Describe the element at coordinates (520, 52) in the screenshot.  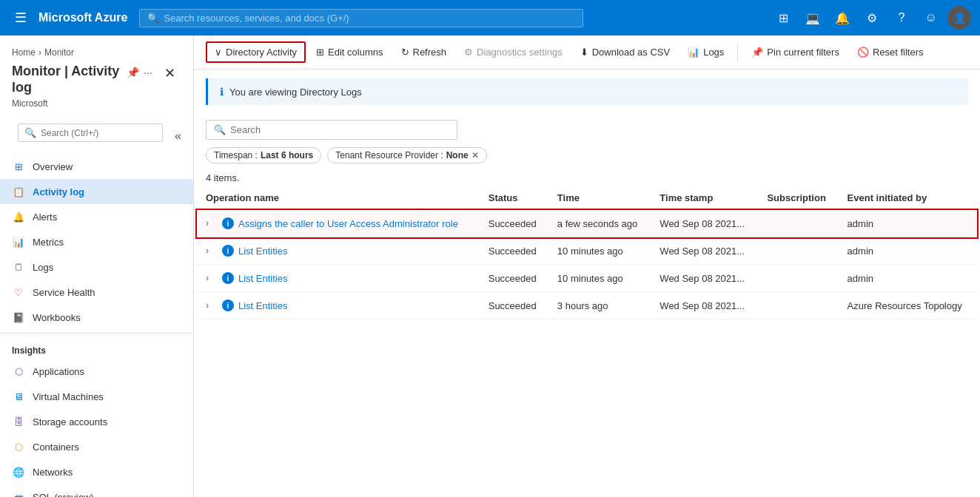
I see `diagnostics-label: Diagnostics settings` at that location.